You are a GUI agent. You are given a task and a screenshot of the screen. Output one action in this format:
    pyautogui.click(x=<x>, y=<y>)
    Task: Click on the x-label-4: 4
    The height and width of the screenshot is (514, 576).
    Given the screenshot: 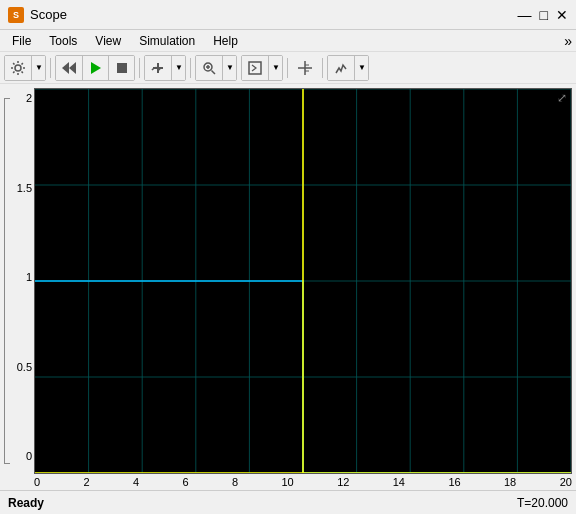 What is the action you would take?
    pyautogui.click(x=136, y=482)
    